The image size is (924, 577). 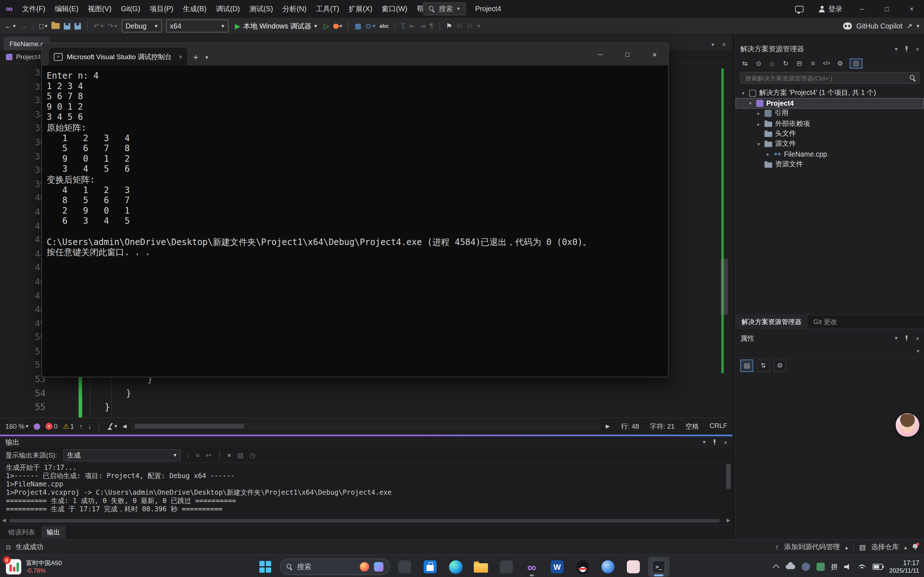 I want to click on refresh-icon: ↻, so click(x=786, y=63).